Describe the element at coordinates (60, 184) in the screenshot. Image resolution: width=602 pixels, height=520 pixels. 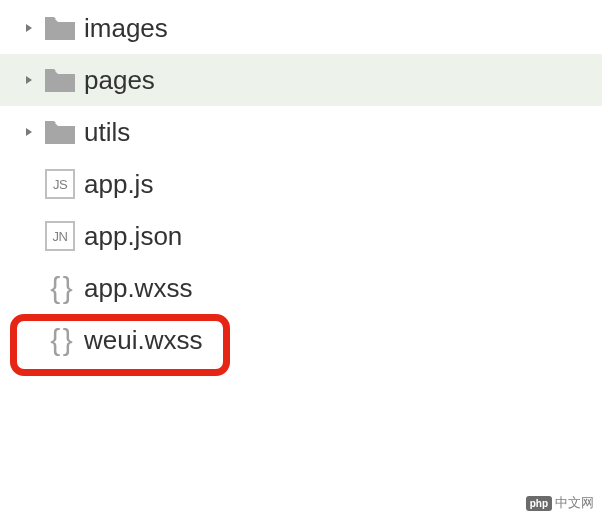
I see `js-file-icon: JS` at that location.